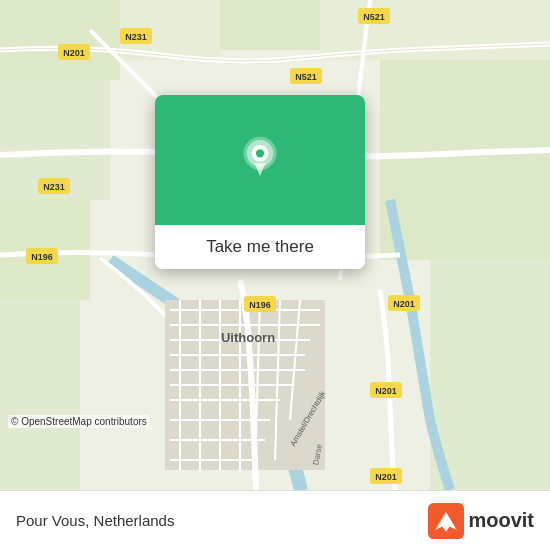 The width and height of the screenshot is (550, 550). Describe the element at coordinates (260, 247) in the screenshot. I see `take-me-there-button: Take me there` at that location.